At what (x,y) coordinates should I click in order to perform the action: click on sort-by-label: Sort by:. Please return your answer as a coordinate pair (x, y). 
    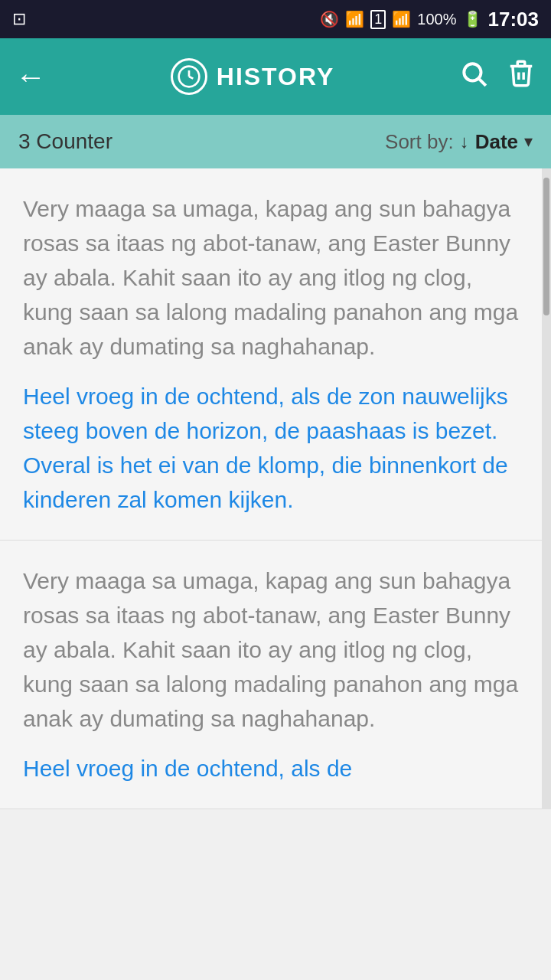
    Looking at the image, I should click on (419, 142).